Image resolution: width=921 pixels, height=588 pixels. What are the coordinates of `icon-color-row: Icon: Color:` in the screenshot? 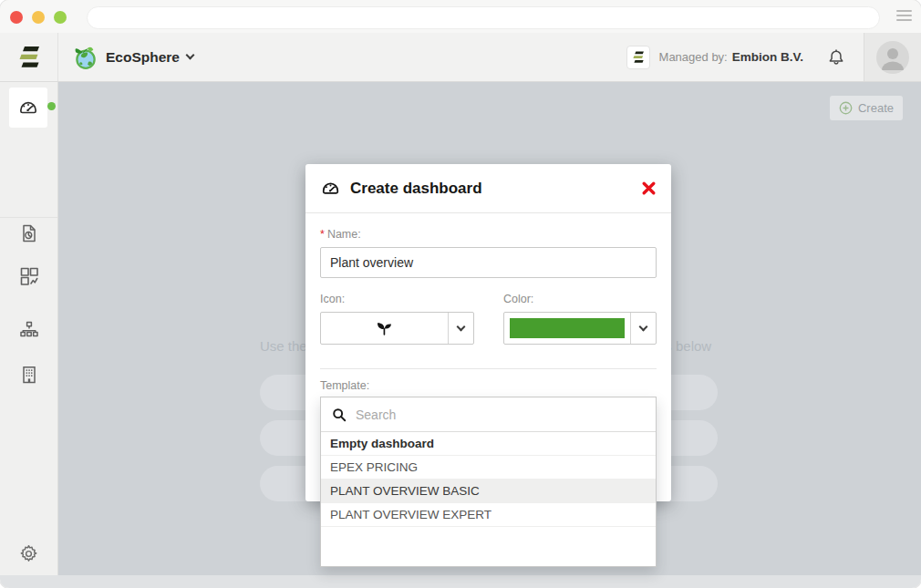 It's located at (489, 319).